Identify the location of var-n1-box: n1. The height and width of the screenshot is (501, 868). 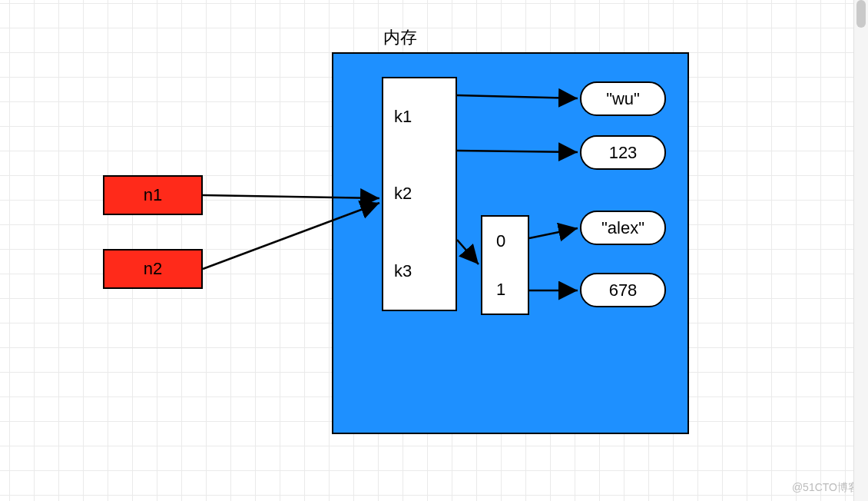
(153, 195).